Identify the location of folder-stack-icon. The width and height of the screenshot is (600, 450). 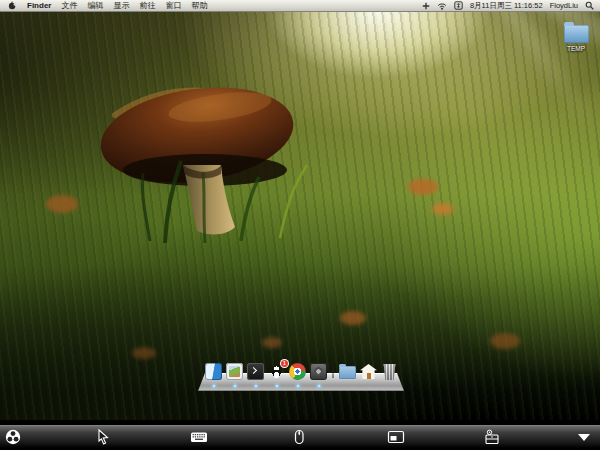
(348, 372).